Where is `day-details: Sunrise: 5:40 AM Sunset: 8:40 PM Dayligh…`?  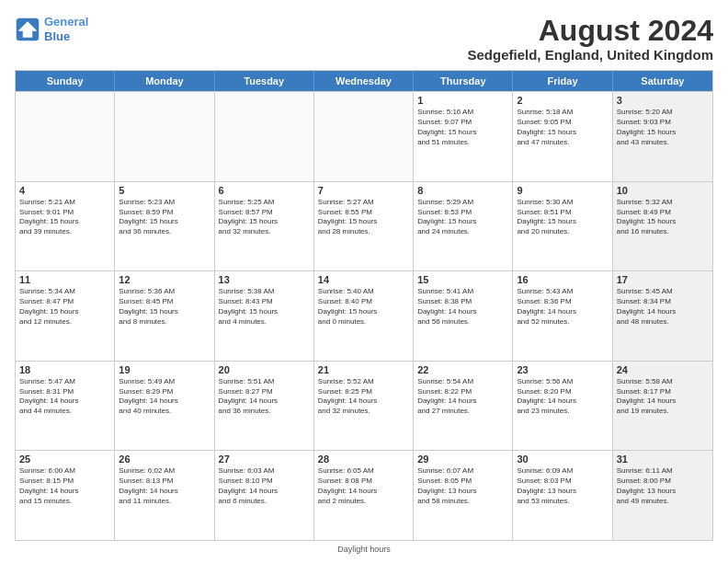 day-details: Sunrise: 5:40 AM Sunset: 8:40 PM Dayligh… is located at coordinates (364, 307).